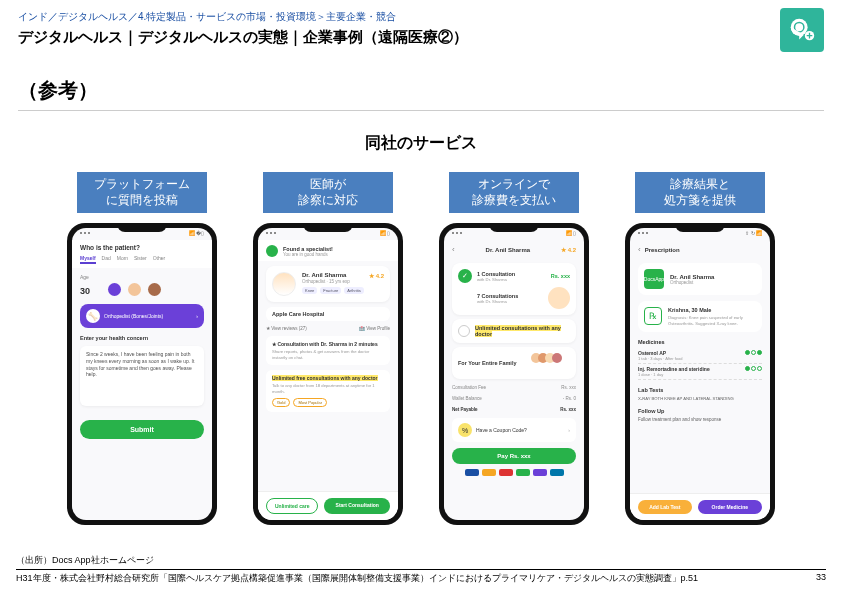 This screenshot has height=595, width=842. Describe the element at coordinates (272, 251) in the screenshot. I see `check-icon` at that location.